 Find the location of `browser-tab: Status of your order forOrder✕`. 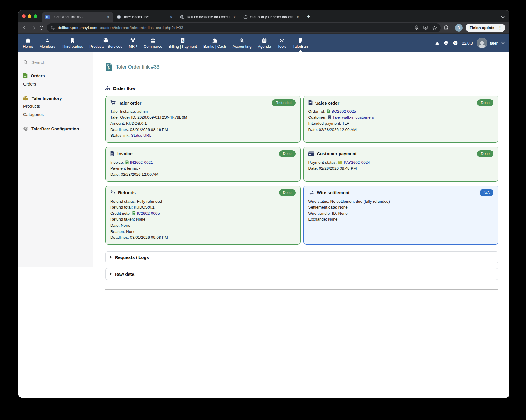

browser-tab: Status of your order forOrder✕ is located at coordinates (272, 17).